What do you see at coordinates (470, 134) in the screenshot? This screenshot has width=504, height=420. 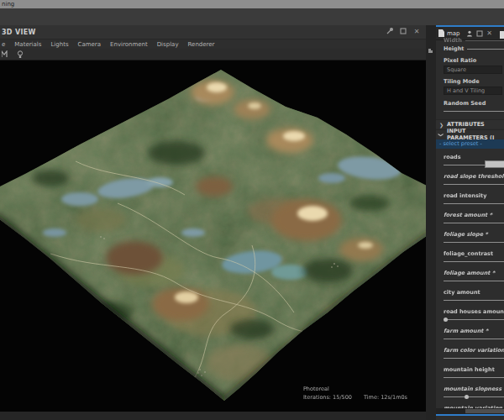 I see `section-header-input-parameters-i: ❯INPUT PARAMETERS (I` at bounding box center [470, 134].